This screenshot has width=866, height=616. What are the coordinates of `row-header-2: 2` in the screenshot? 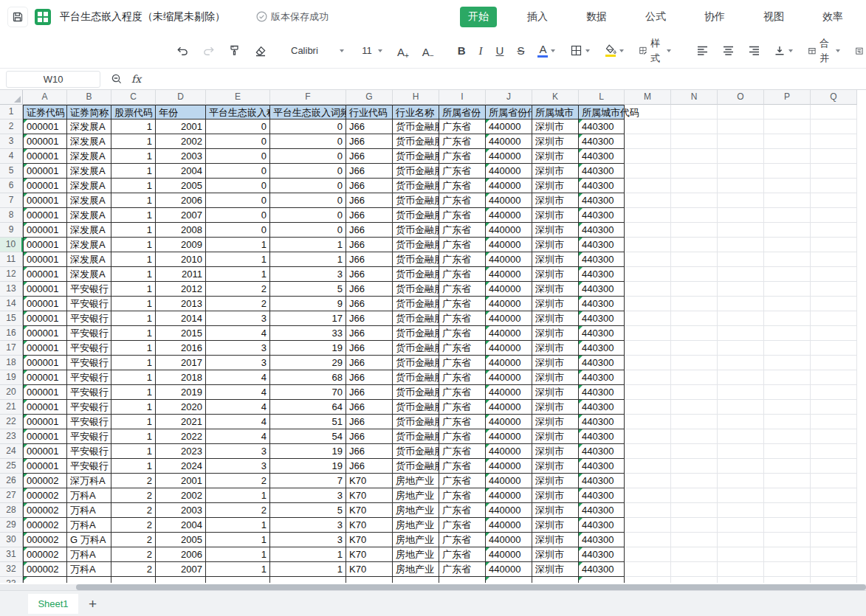 It's located at (12, 127).